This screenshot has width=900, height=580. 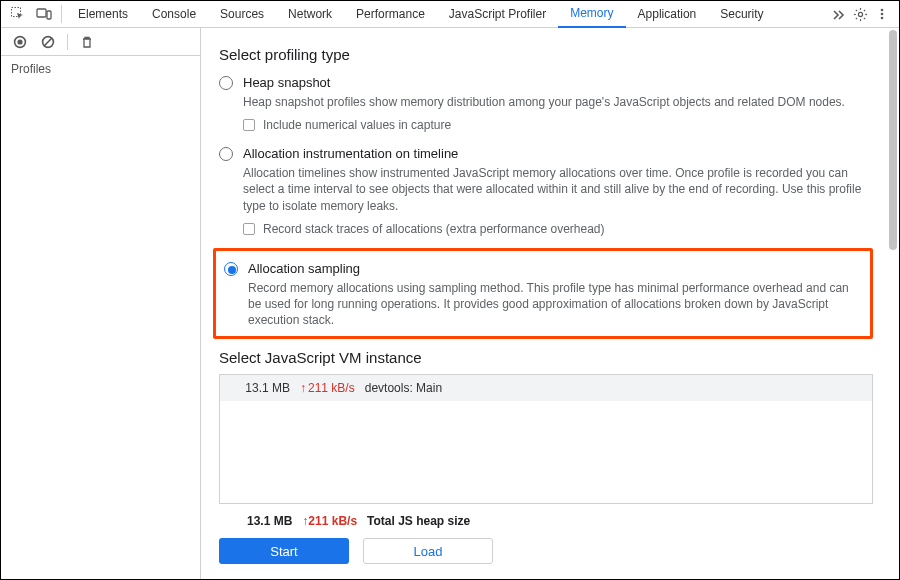 I want to click on devtools-tabstrip: Elements Console Sources Network Perform…, so click(x=450, y=14).